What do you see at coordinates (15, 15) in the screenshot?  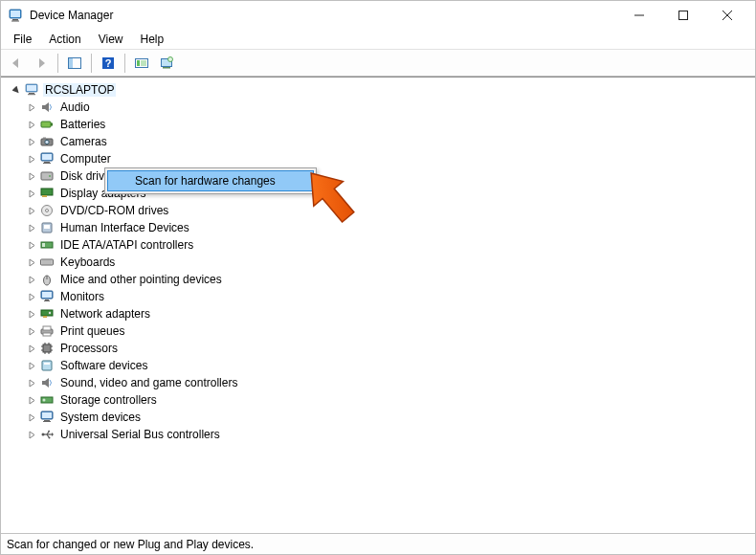 I see `app-icon` at bounding box center [15, 15].